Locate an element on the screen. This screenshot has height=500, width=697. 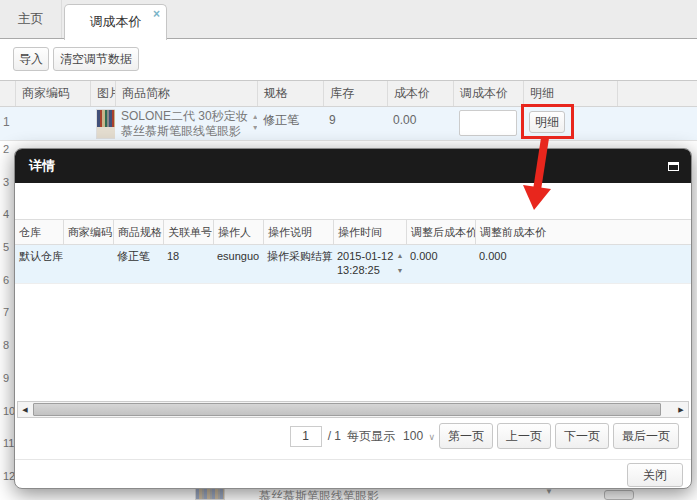
table-row: 1 SOLONE二代 30秒定妆 慕丝慕斯笔眼线笔眼影 ▲ ▼ 修正笔 9 0.… is located at coordinates (348, 124).